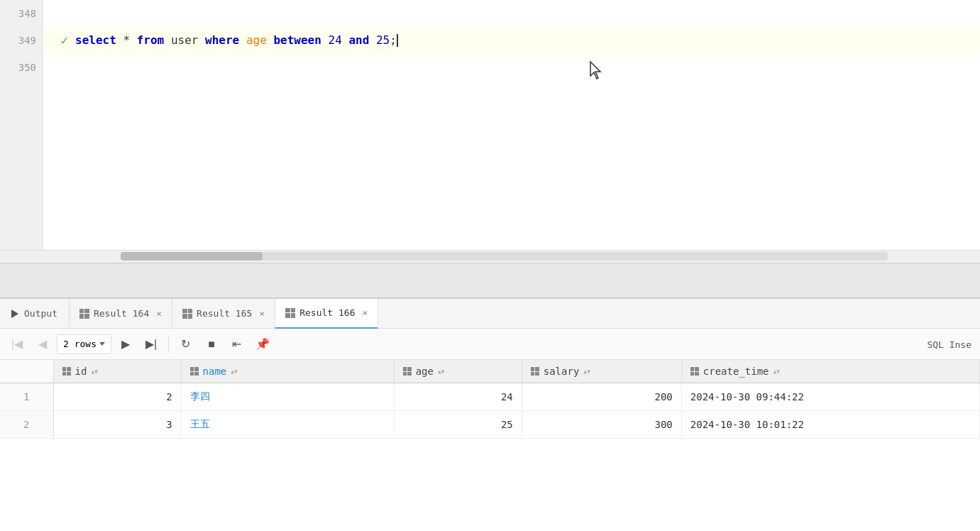 This screenshot has height=531, width=980. What do you see at coordinates (117, 425) in the screenshot?
I see `cell-id-2: 3` at bounding box center [117, 425].